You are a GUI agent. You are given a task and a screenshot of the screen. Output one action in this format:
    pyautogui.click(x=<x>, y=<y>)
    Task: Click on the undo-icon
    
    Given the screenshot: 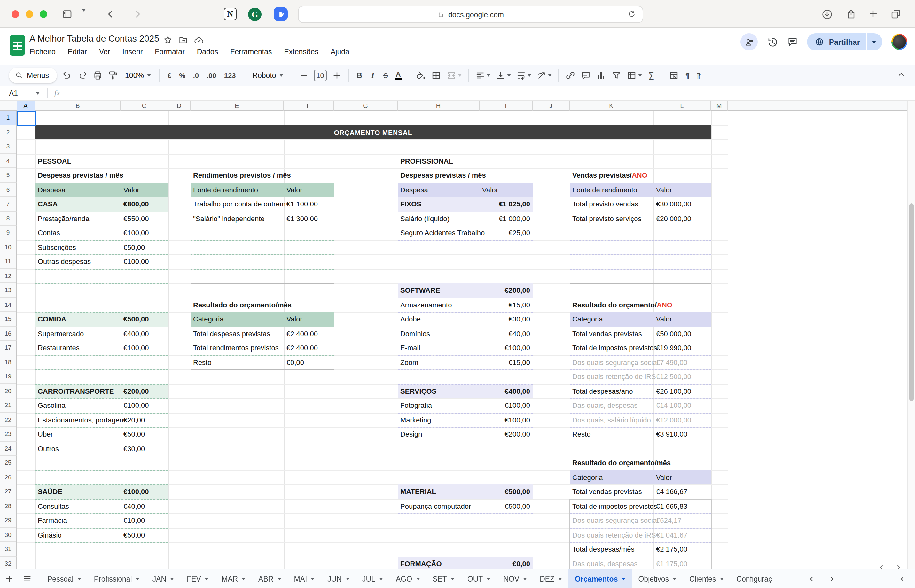 What is the action you would take?
    pyautogui.click(x=67, y=75)
    